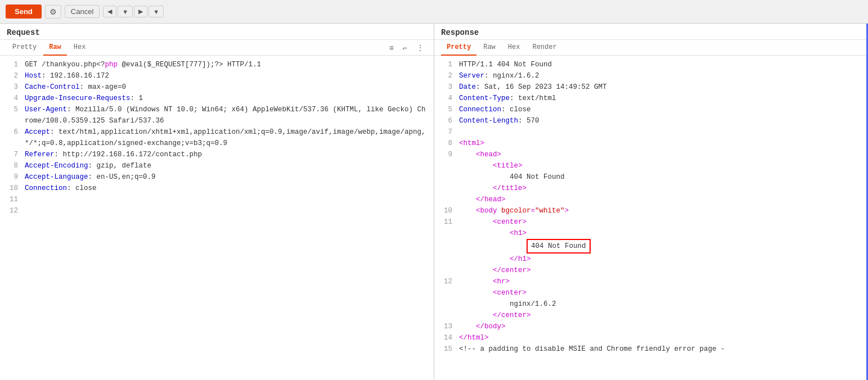  What do you see at coordinates (651, 121) in the screenshot?
I see `response-line: 6Content-Length: 570` at bounding box center [651, 121].